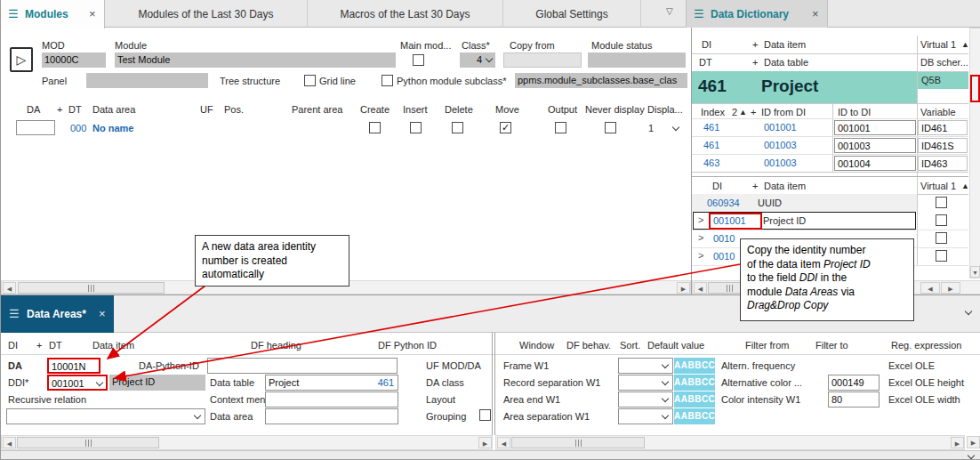 Image resolution: width=980 pixels, height=460 pixels. I want to click on context-menu-field, so click(332, 399).